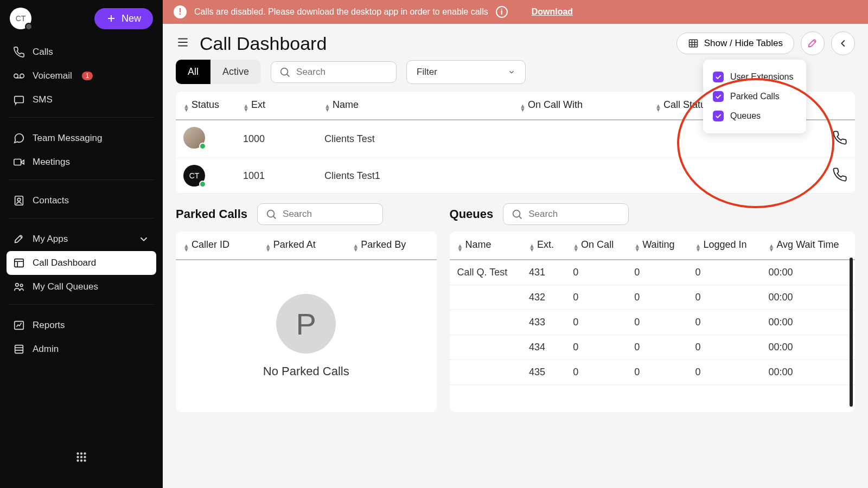 This screenshot has height=488, width=868. I want to click on row-avatar: CT, so click(194, 176).